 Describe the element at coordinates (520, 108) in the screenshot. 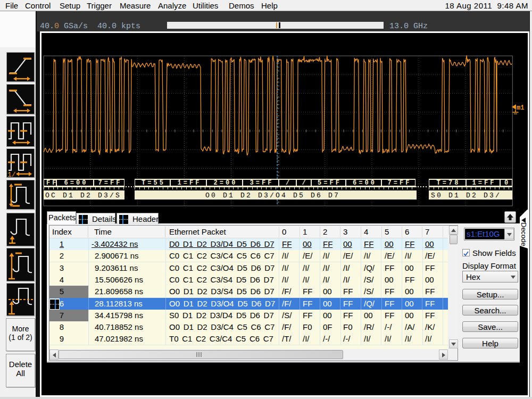

I see `svg-text: m1` at that location.